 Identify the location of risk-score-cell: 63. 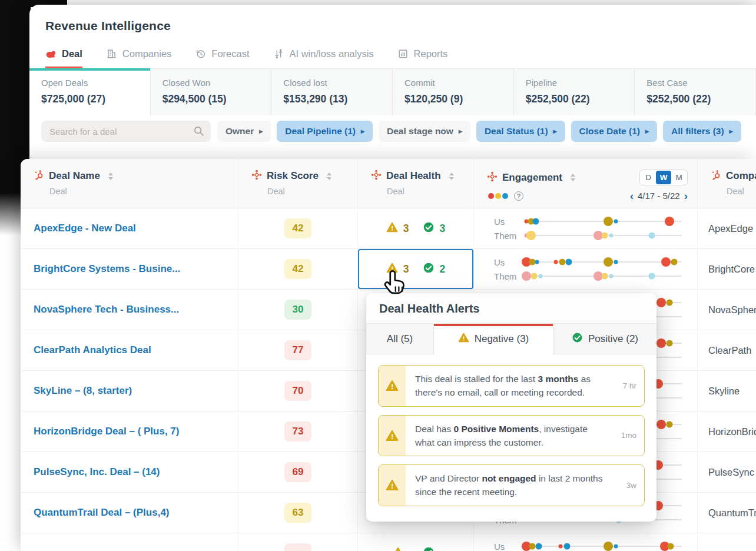
(298, 513).